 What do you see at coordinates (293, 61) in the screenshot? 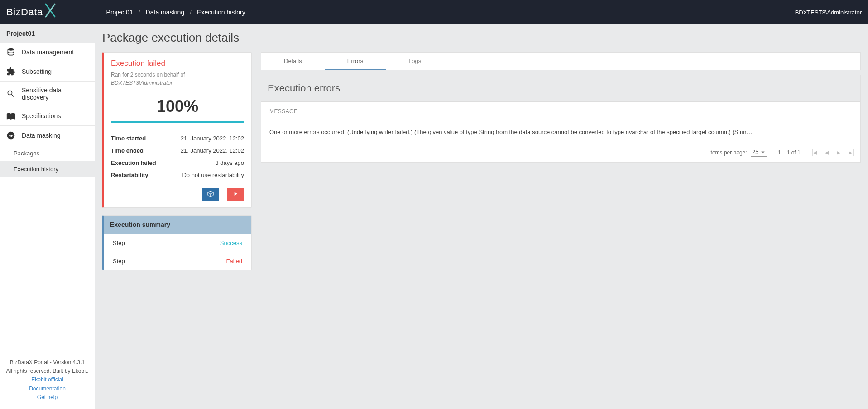
I see `tab-details: Details` at bounding box center [293, 61].